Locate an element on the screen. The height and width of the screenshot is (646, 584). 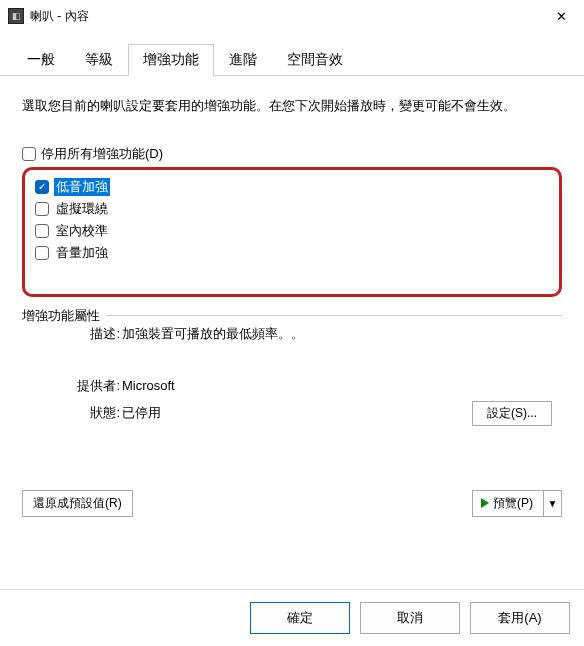
list-item: 低音加強 is located at coordinates (292, 187).